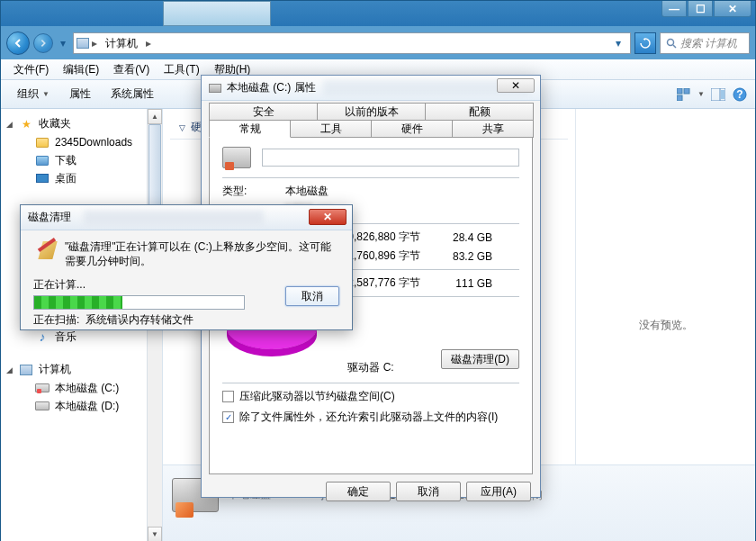 The width and height of the screenshot is (756, 541). I want to click on cleanup-title-text: 磁盘清理, so click(50, 218).